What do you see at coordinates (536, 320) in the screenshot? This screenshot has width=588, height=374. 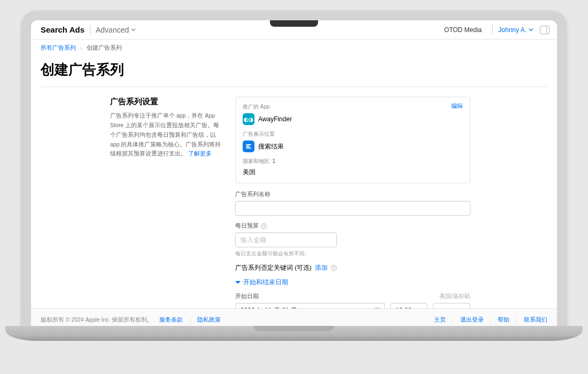 I see `footer-contact-link: 联系我们` at bounding box center [536, 320].